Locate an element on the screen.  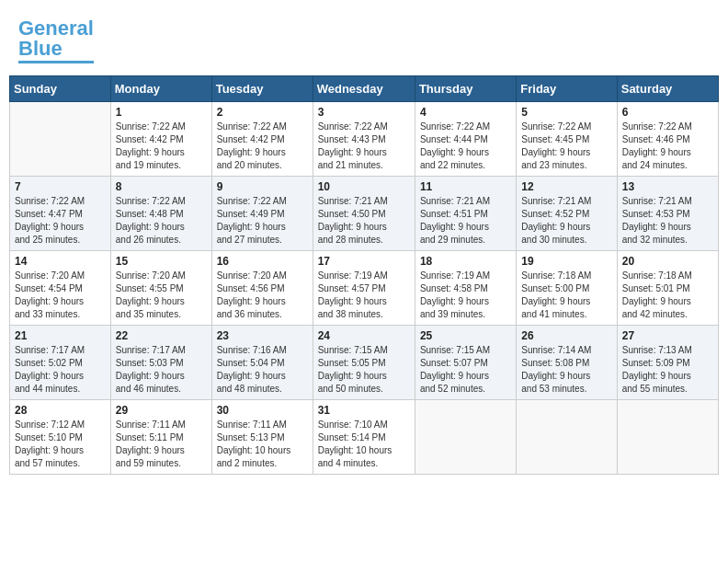
calendar-cell: 6Sunrise: 7:22 AM Sunset: 4:46 PM Daylig… is located at coordinates (667, 140).